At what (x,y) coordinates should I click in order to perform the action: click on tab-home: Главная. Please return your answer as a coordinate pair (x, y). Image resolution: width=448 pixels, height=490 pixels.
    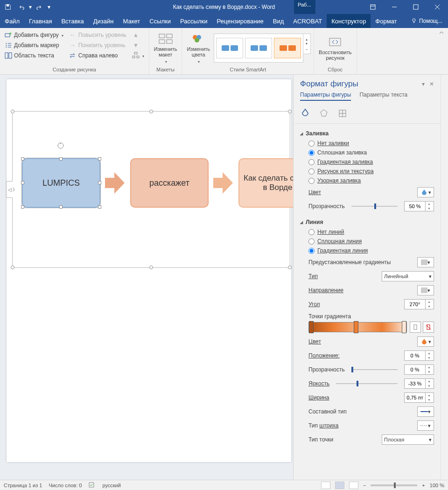
    Looking at the image, I should click on (40, 21).